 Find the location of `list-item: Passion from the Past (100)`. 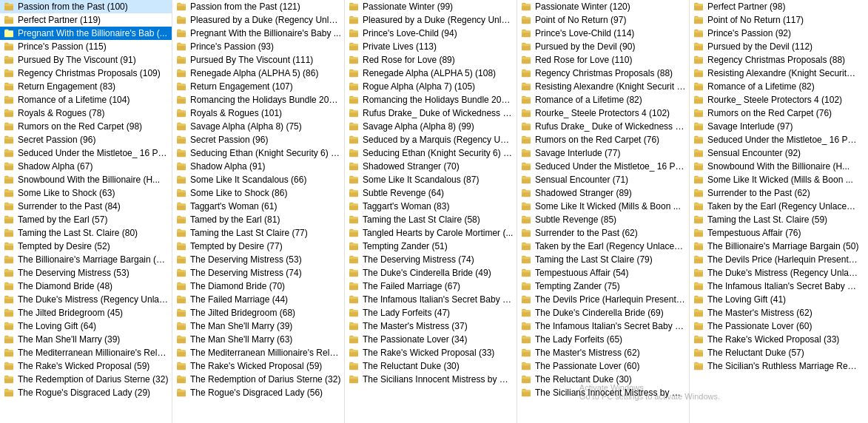

list-item: Passion from the Past (100) is located at coordinates (86, 7).